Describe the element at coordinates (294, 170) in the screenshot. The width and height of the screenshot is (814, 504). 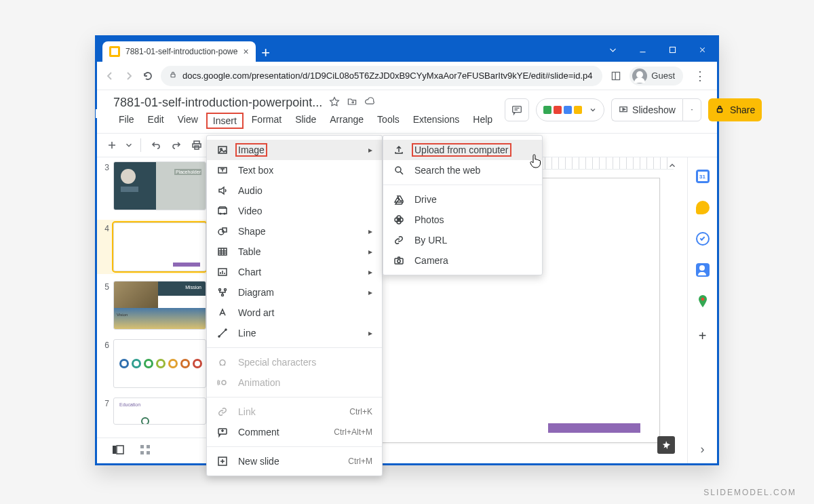
I see `insert-item-text-box: Text box` at that location.